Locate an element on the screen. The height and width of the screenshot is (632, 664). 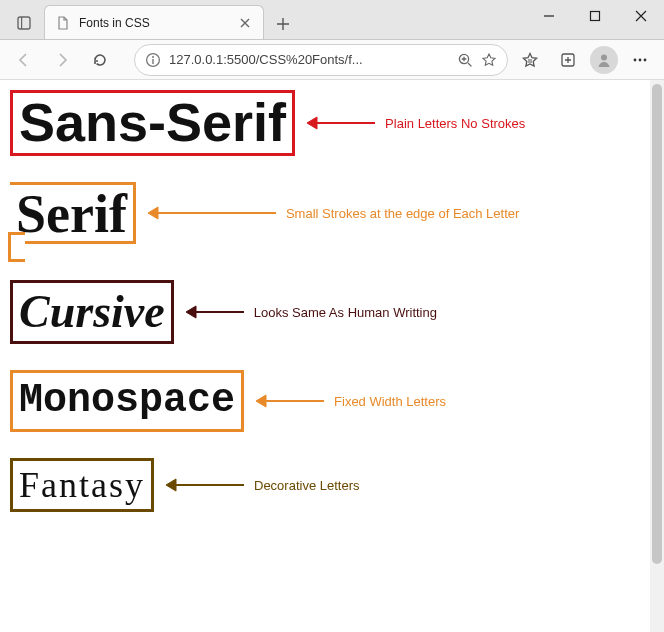
close-window-button is located at coordinates (641, 16).